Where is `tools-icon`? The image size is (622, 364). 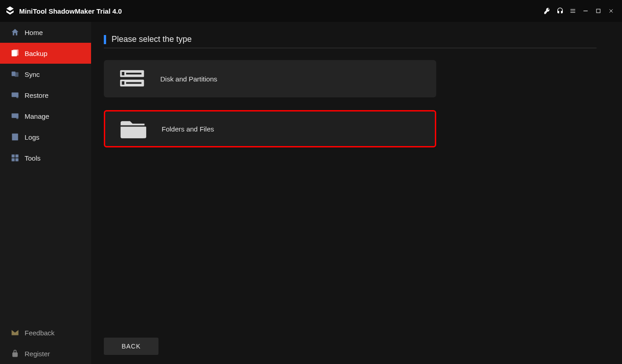
tools-icon is located at coordinates (15, 158).